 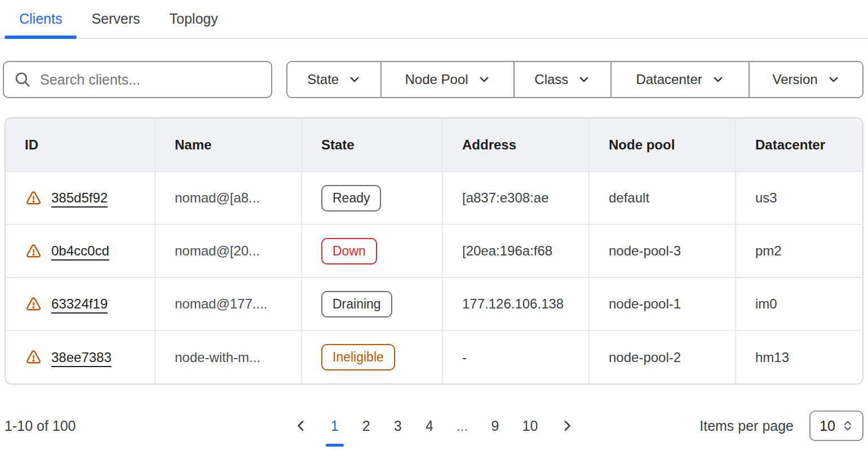 I want to click on column-header-state: State, so click(x=372, y=145).